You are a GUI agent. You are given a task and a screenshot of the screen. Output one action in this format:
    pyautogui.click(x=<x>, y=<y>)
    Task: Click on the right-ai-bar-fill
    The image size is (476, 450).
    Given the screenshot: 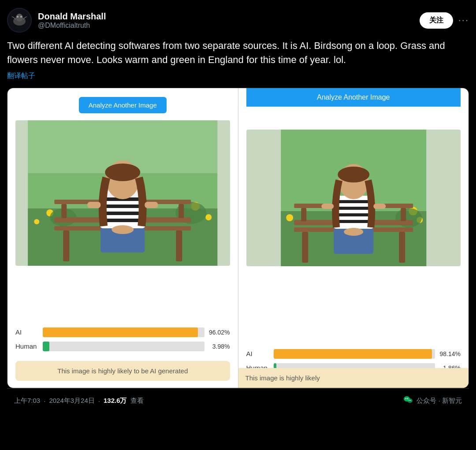 What is the action you would take?
    pyautogui.click(x=353, y=354)
    